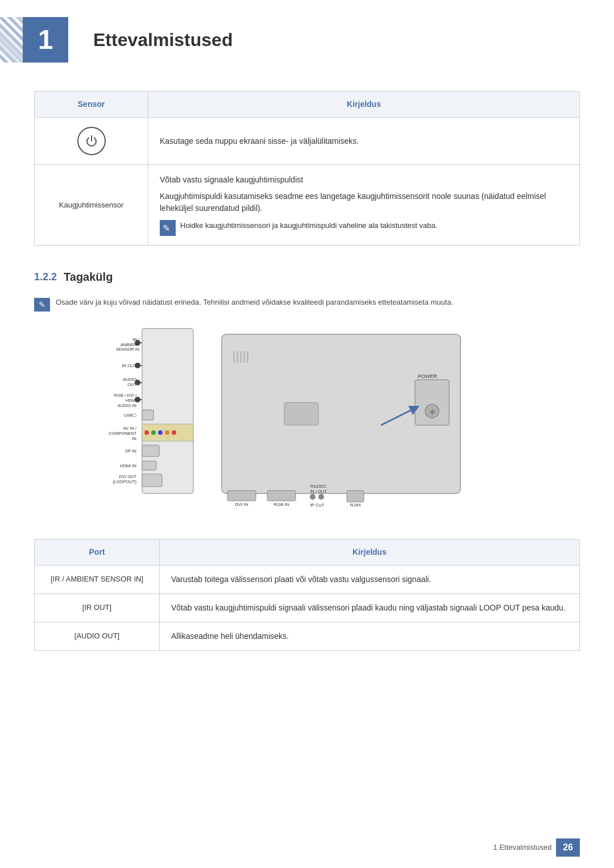  I want to click on page-header: 1 Ettevalmistused, so click(307, 37).